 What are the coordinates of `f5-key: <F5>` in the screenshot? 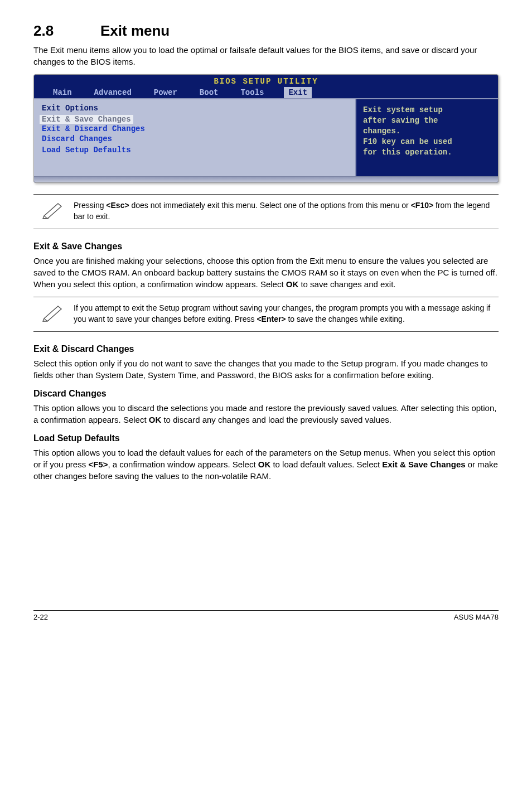 It's located at (98, 464).